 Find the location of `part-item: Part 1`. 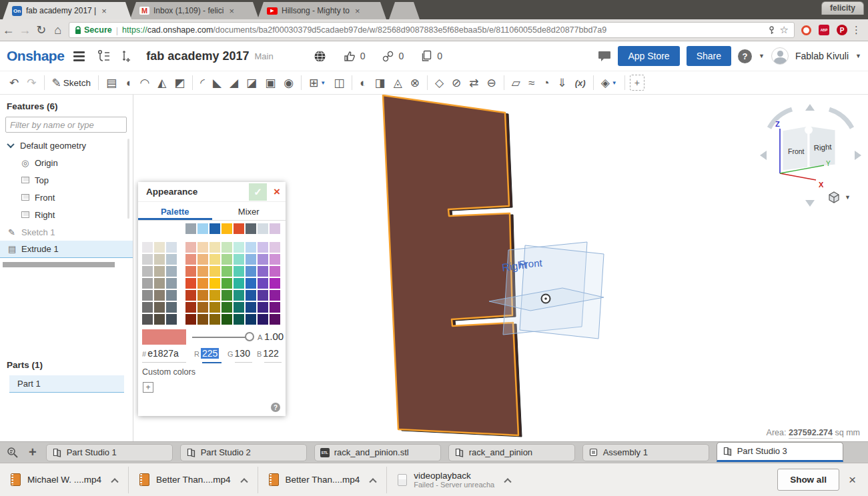

part-item: Part 1 is located at coordinates (67, 384).